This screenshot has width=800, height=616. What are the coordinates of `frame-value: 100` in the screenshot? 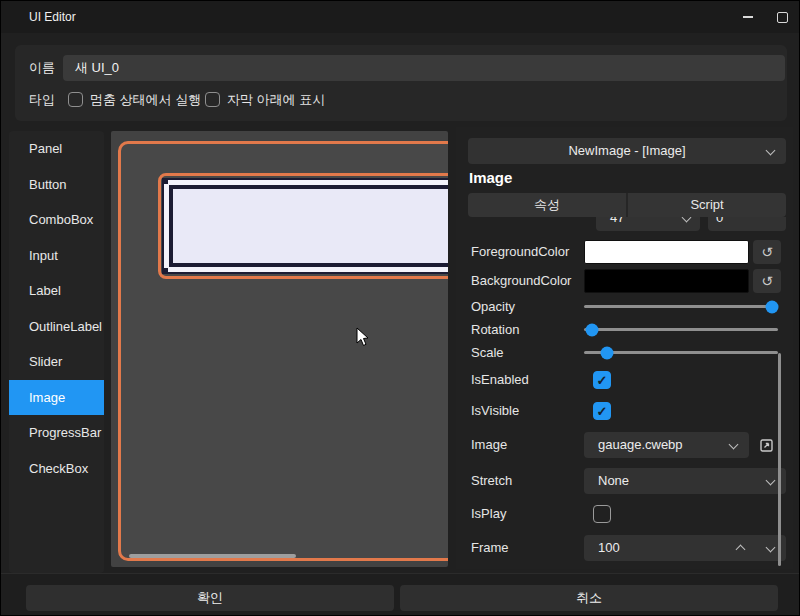 It's located at (609, 548).